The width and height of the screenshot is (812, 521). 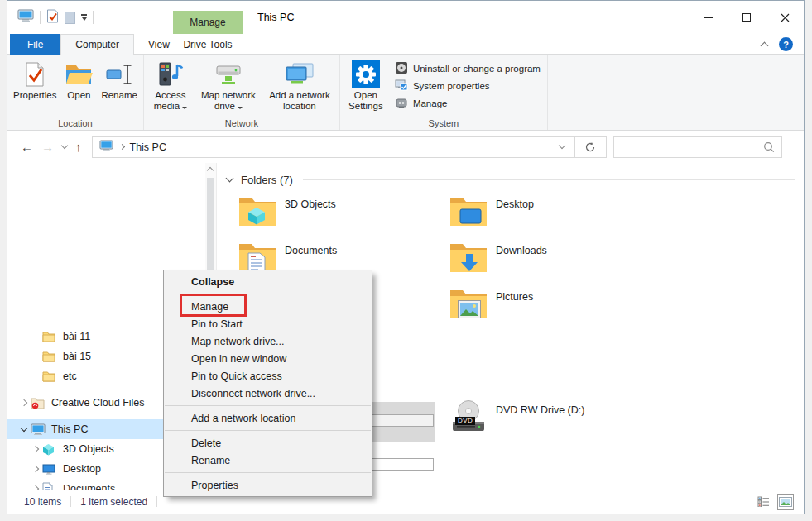 What do you see at coordinates (79, 147) in the screenshot?
I see `up-icon: ↑` at bounding box center [79, 147].